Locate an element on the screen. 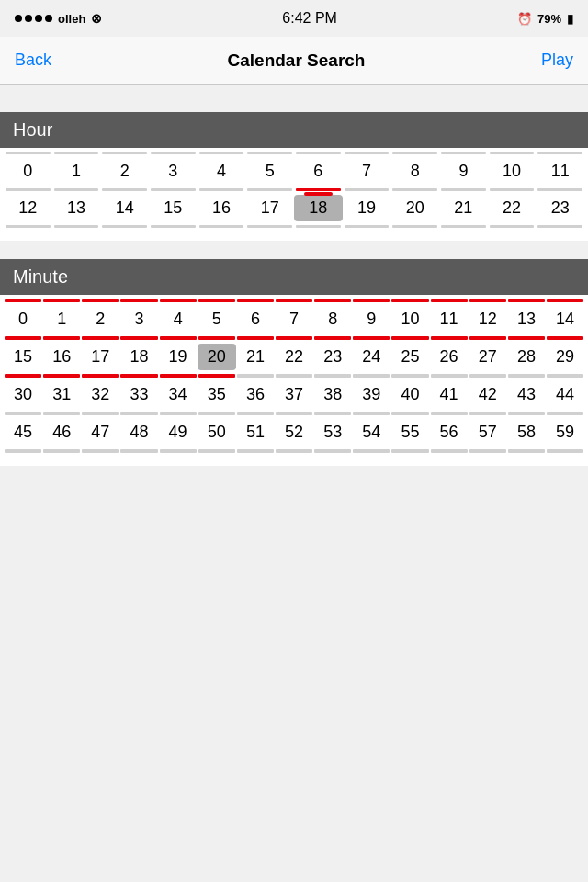  min-cell-2: 2 is located at coordinates (100, 320).